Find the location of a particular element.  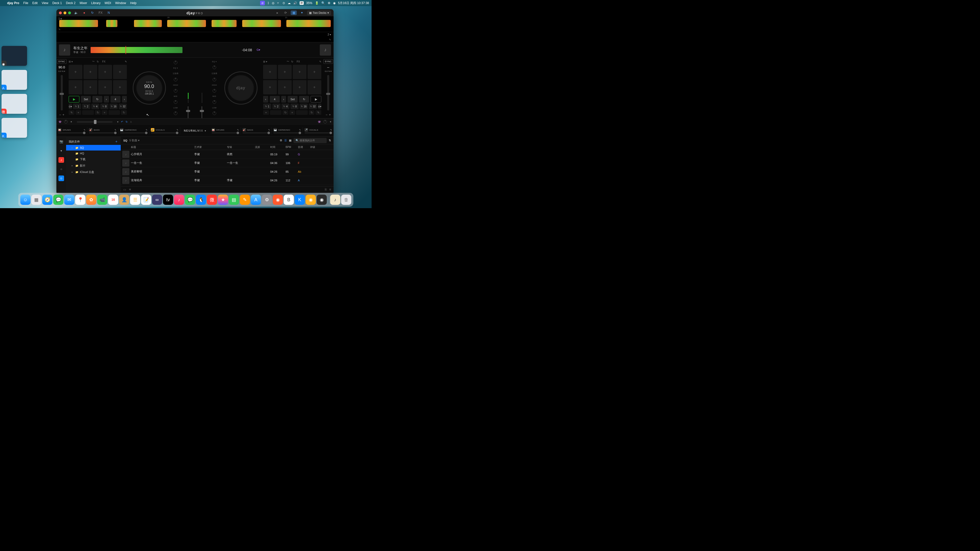

deck2-loop-2: ↻2 is located at coordinates (276, 106).